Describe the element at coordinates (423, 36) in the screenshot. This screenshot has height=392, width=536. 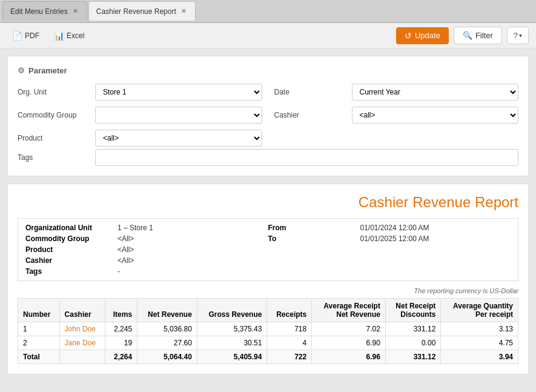
I see `update-button: ↺ Update` at that location.